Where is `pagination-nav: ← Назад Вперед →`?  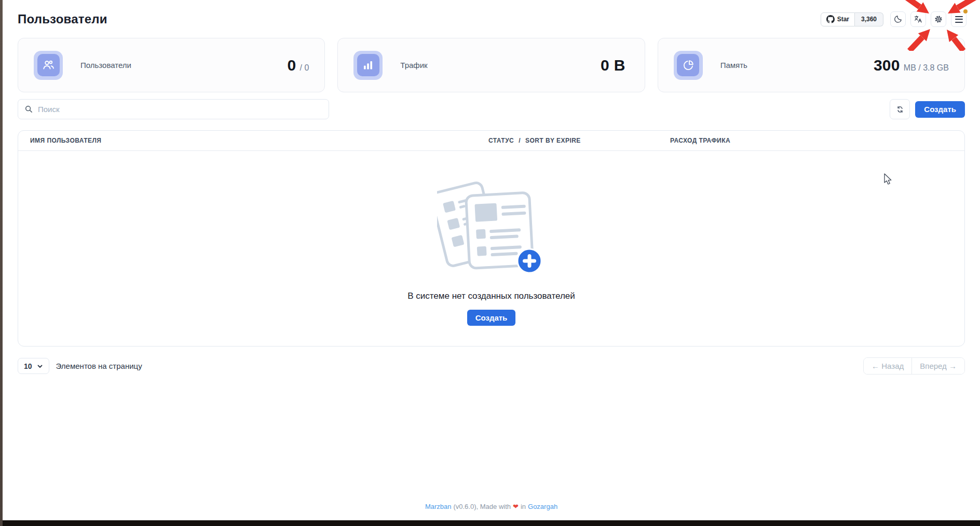 pagination-nav: ← Назад Вперед → is located at coordinates (914, 366).